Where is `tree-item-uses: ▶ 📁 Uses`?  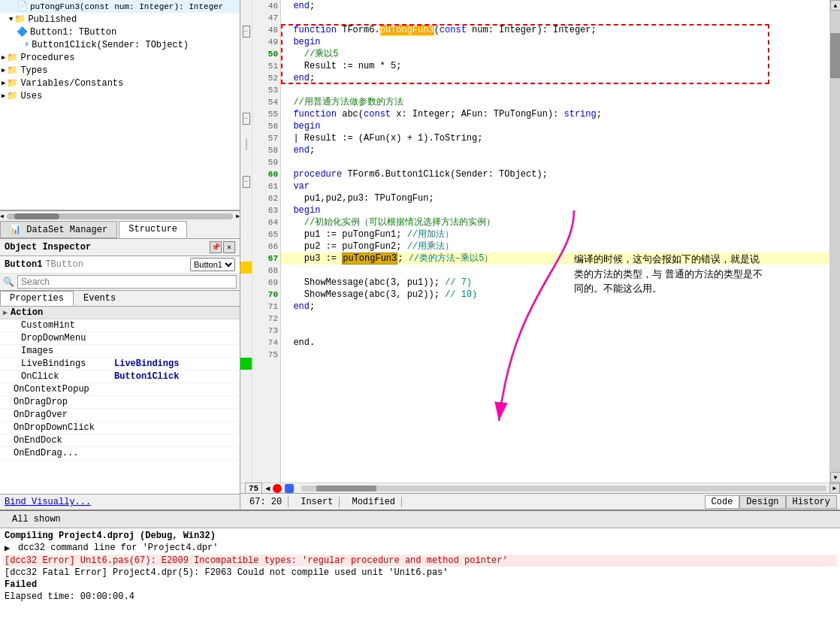
tree-item-uses: ▶ 📁 Uses is located at coordinates (120, 96).